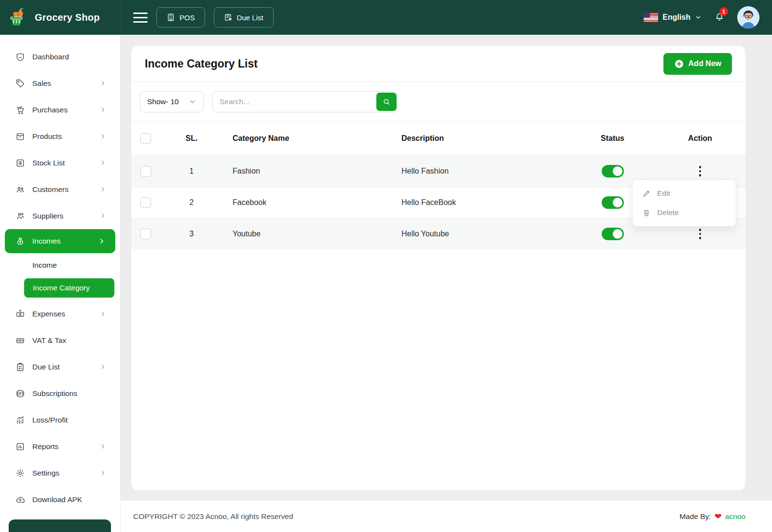 This screenshot has height=532, width=772. Describe the element at coordinates (187, 17) in the screenshot. I see `pos-button-label: POS` at that location.